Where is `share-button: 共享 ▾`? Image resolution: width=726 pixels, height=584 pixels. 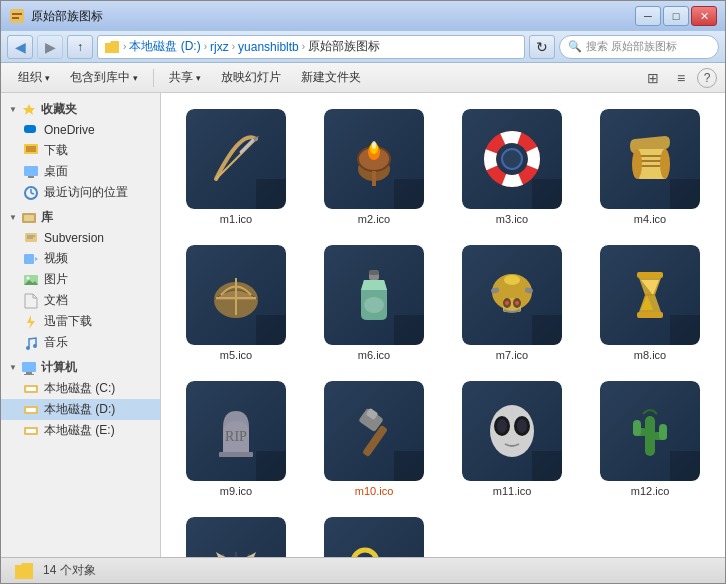 share-button: 共享 ▾ is located at coordinates (185, 78).